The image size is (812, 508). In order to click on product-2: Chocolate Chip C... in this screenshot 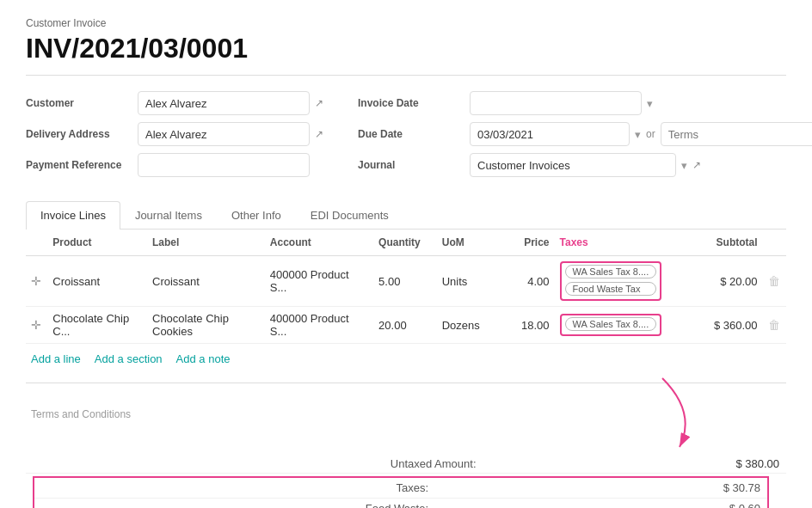, I will do `click(97, 325)`.